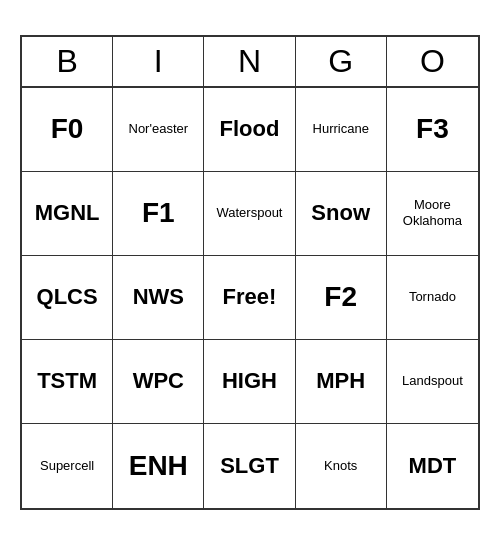 This screenshot has width=500, height=544. Describe the element at coordinates (68, 62) in the screenshot. I see `header-letter-B: B` at that location.